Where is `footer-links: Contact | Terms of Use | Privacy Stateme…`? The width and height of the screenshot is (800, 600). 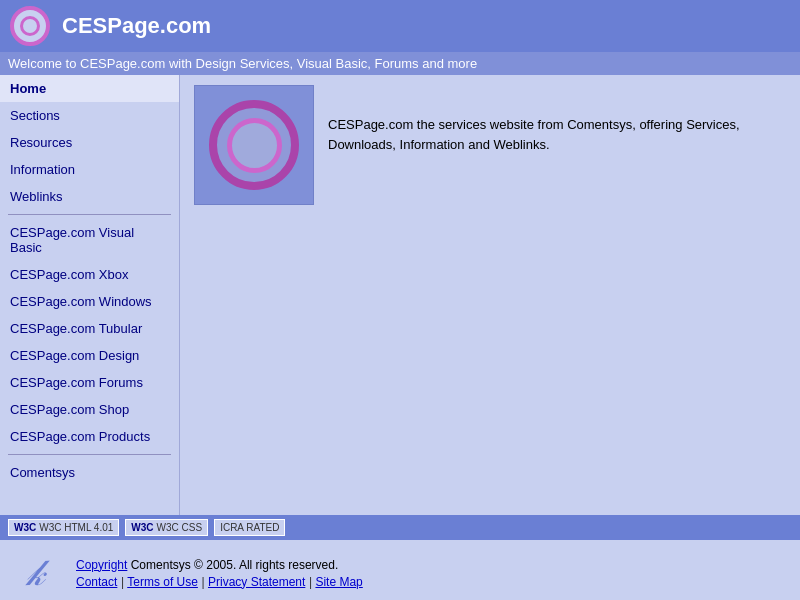
footer-links: Contact | Terms of Use | Privacy Stateme… is located at coordinates (220, 582).